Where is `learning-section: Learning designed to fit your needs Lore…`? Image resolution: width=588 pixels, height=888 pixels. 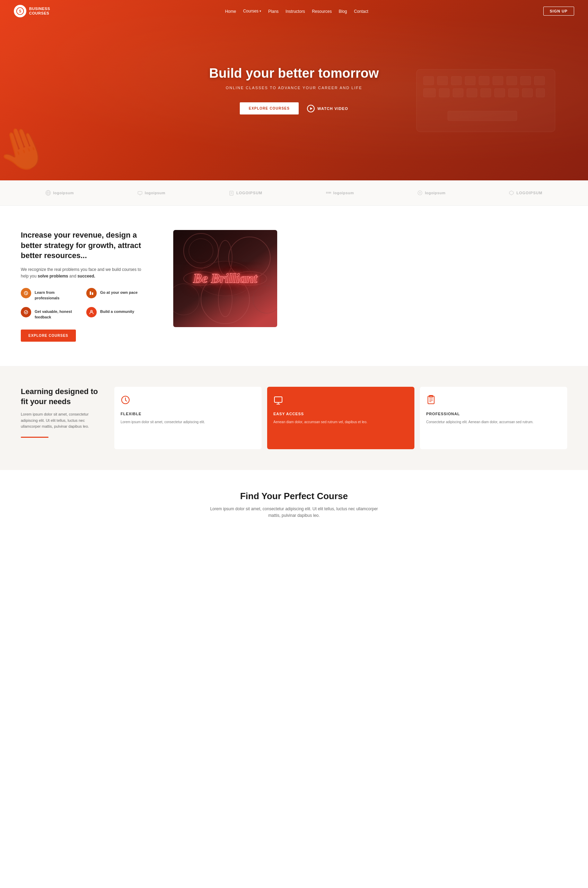
learning-section: Learning designed to fit your needs Lore… is located at coordinates (294, 418).